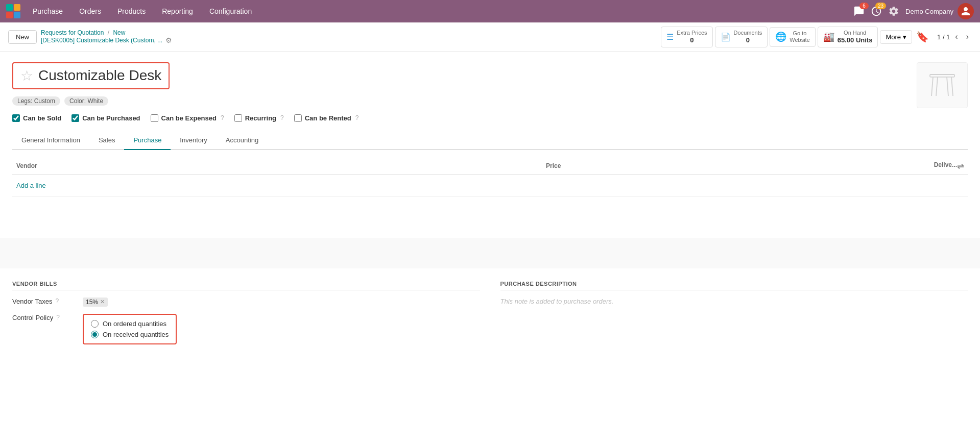 The width and height of the screenshot is (980, 446). Describe the element at coordinates (848, 37) in the screenshot. I see `on-hand-button: 🏭 On Hand 65.00 Units` at that location.